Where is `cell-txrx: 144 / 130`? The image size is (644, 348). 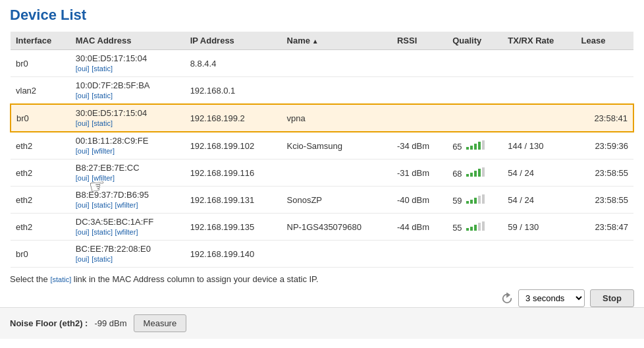
cell-txrx: 144 / 130 is located at coordinates (539, 146).